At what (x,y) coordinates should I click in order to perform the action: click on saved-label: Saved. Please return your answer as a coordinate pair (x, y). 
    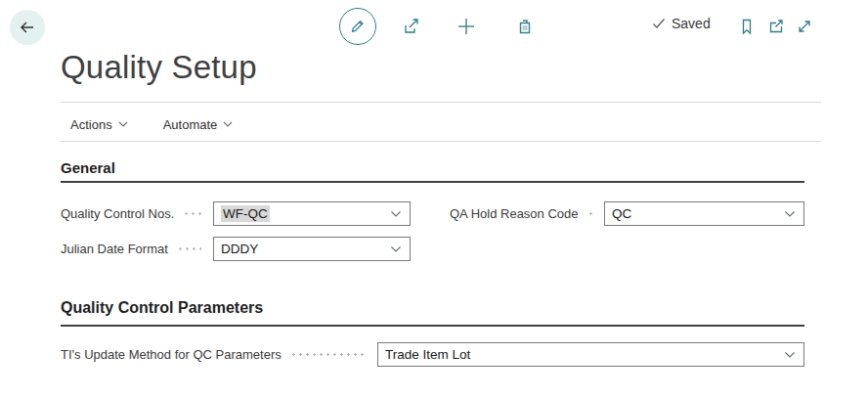
    Looking at the image, I should click on (691, 23).